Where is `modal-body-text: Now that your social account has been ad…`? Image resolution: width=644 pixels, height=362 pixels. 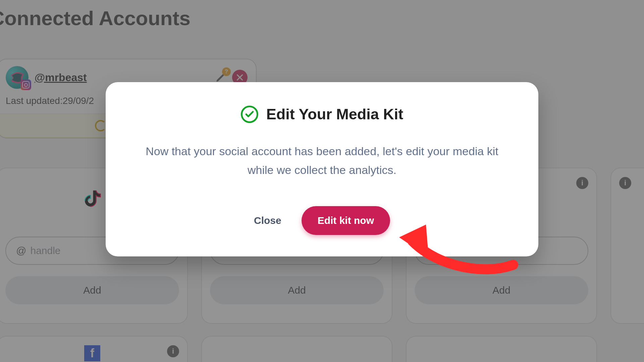 modal-body-text: Now that your social account has been ad… is located at coordinates (322, 161).